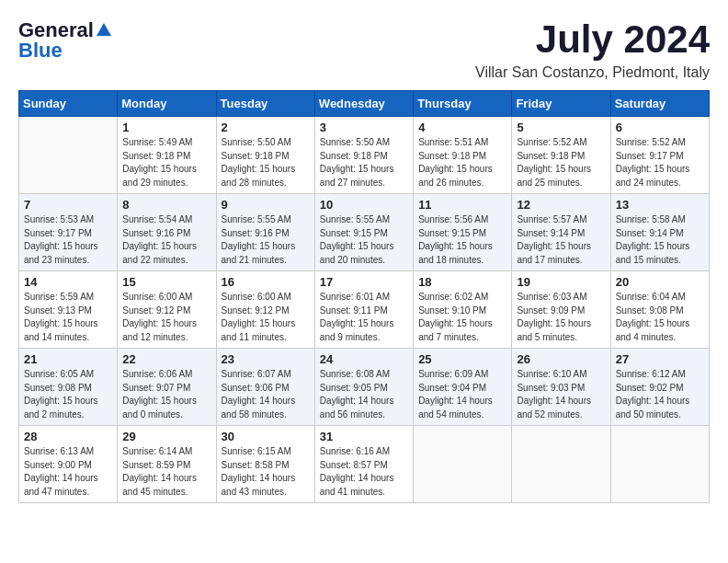 The height and width of the screenshot is (563, 728). I want to click on calendar-day-cell: 6Sunrise: 5:52 AM Sunset: 9:17 PM Daylig…, so click(660, 155).